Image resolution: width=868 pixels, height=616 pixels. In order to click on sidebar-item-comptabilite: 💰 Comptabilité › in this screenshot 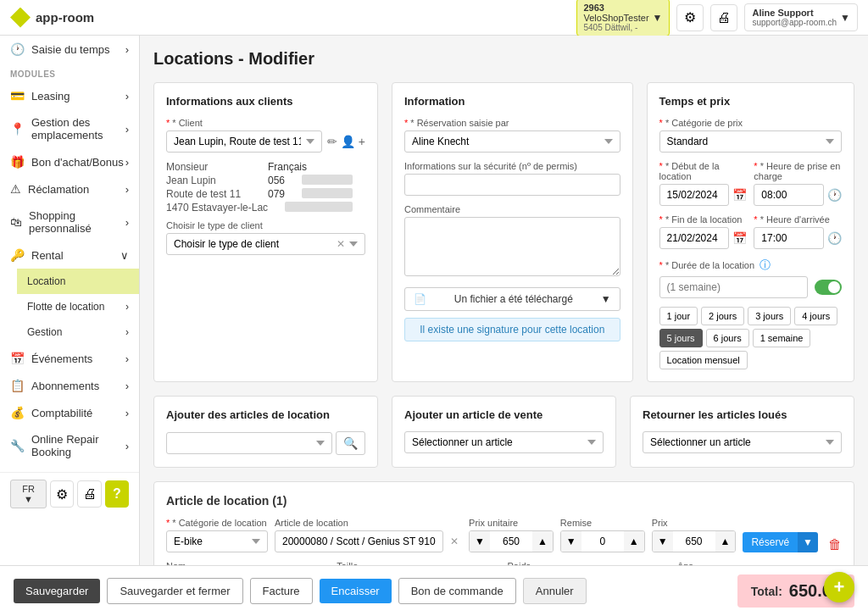, I will do `click(70, 413)`.